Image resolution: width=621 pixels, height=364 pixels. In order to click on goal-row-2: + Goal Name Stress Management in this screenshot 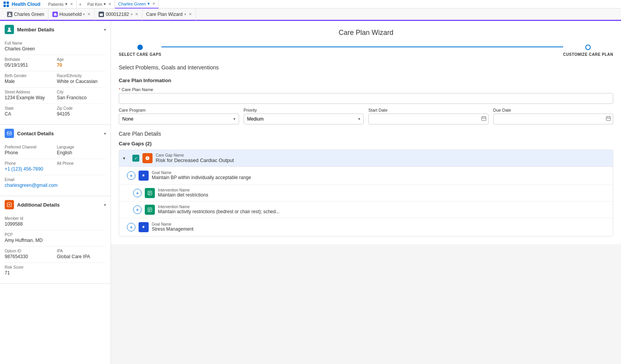, I will do `click(366, 227)`.